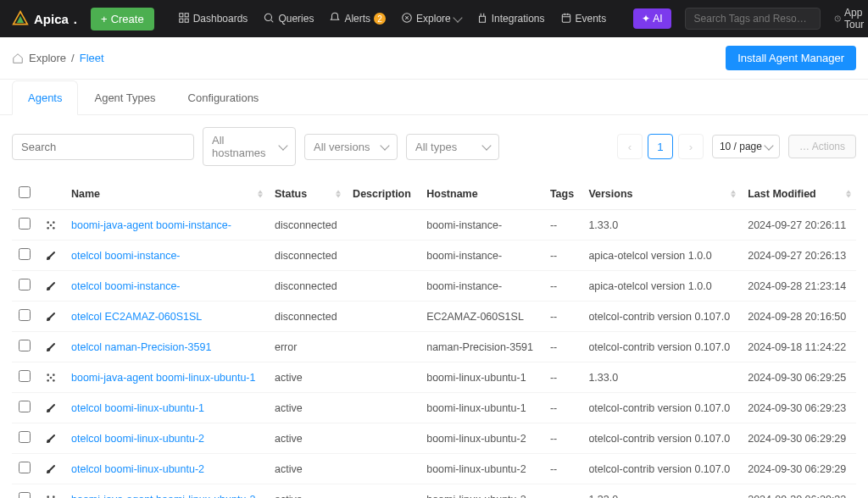  Describe the element at coordinates (163, 378) in the screenshot. I see `agent-name-link: boomi-java-agent boomi-linux-ubuntu-1` at that location.